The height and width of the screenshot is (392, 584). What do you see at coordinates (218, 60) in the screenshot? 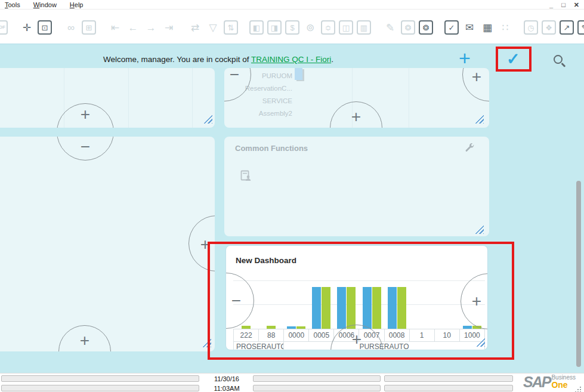
I see `welcome-message: Welcome, manager. You are in cockpit of …` at bounding box center [218, 60].